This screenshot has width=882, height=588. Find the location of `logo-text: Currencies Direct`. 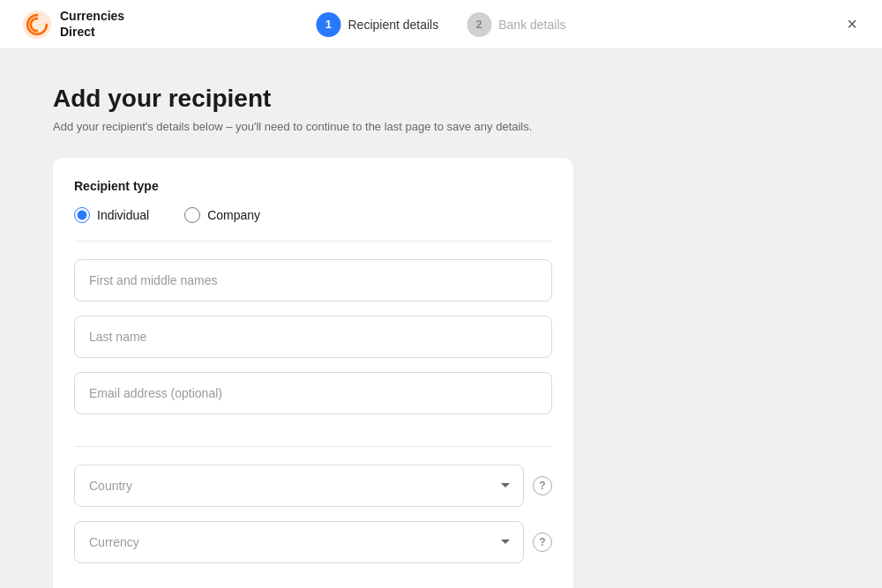

logo-text: Currencies Direct is located at coordinates (92, 25).